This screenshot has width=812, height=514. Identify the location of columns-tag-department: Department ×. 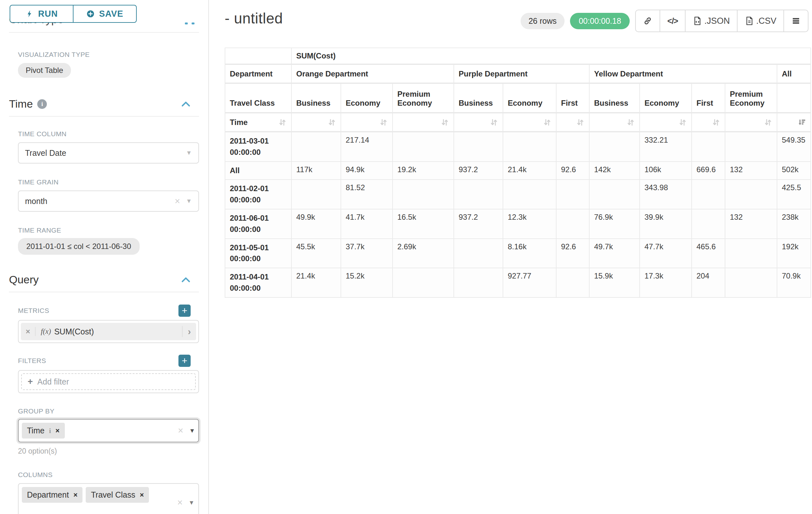
(52, 495).